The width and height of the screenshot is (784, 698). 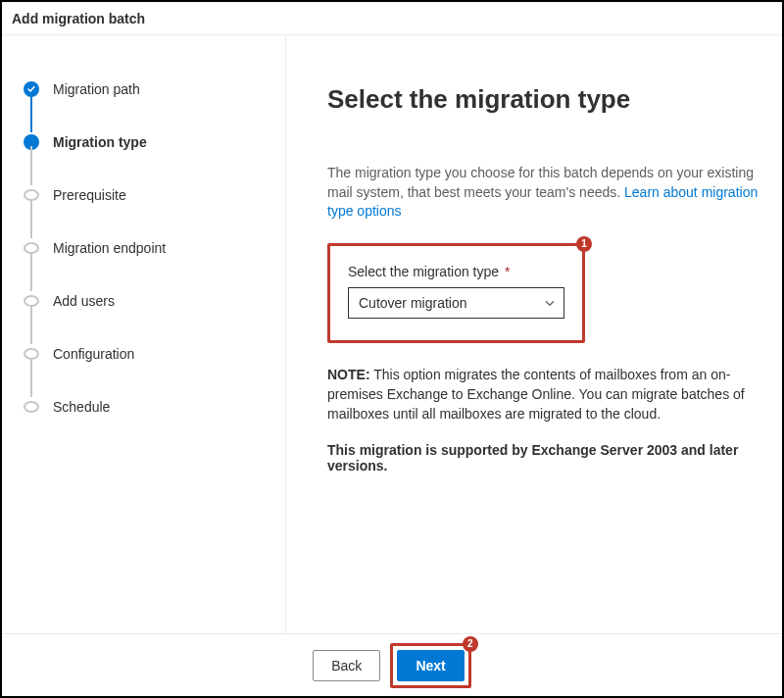 What do you see at coordinates (96, 89) in the screenshot?
I see `step-label: Migration path` at bounding box center [96, 89].